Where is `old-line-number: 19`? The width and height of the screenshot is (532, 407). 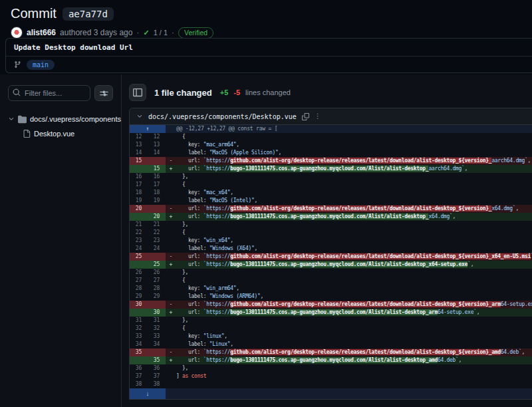 old-line-number: 19 is located at coordinates (138, 201).